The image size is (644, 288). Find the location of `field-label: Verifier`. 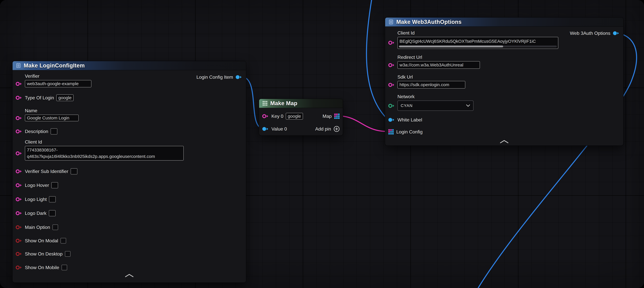

field-label: Verifier is located at coordinates (32, 76).